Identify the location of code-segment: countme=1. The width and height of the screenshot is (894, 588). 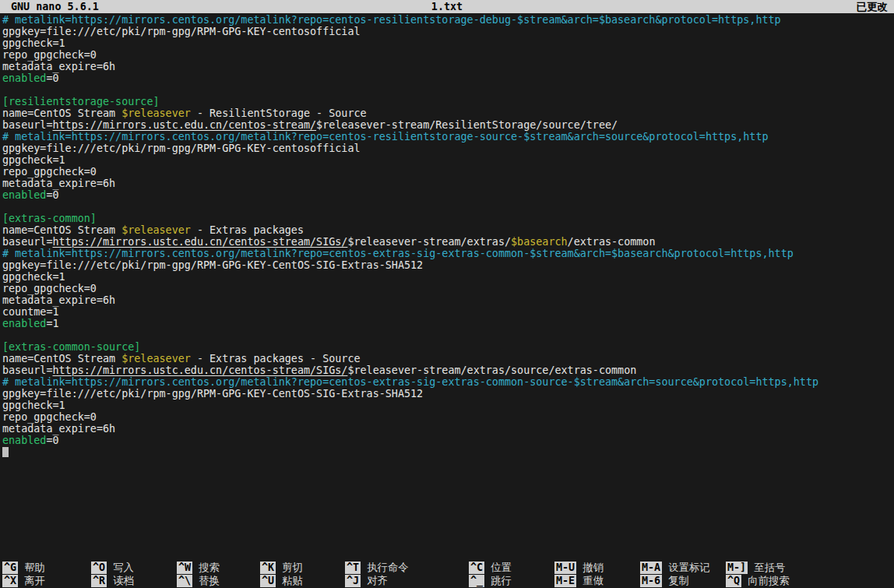
(31, 312).